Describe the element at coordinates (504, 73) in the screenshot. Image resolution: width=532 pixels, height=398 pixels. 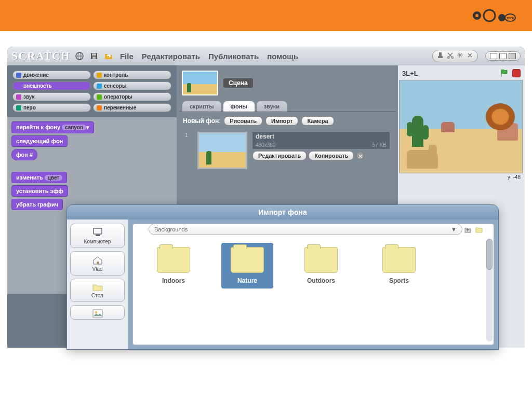
I see `green-flag-icon` at that location.